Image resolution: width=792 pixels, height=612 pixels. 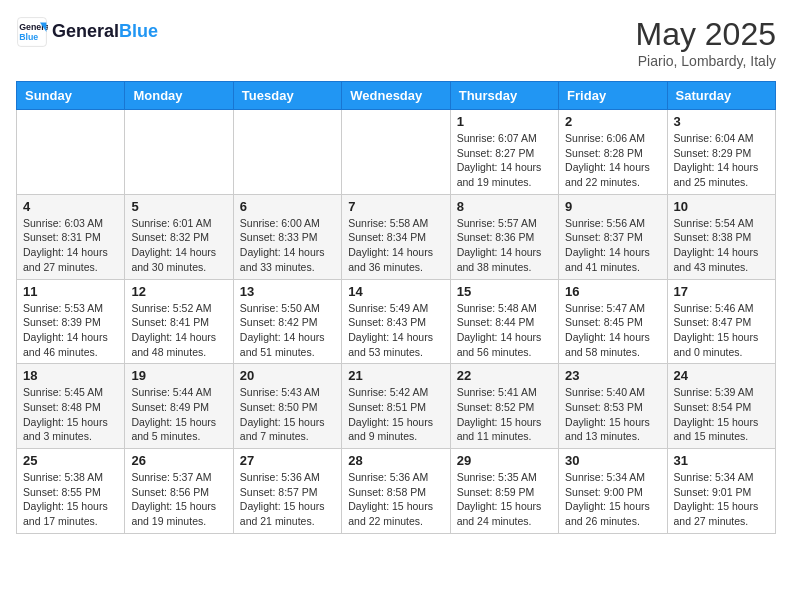 What do you see at coordinates (504, 96) in the screenshot?
I see `col-header-thursday: Thursday` at bounding box center [504, 96].